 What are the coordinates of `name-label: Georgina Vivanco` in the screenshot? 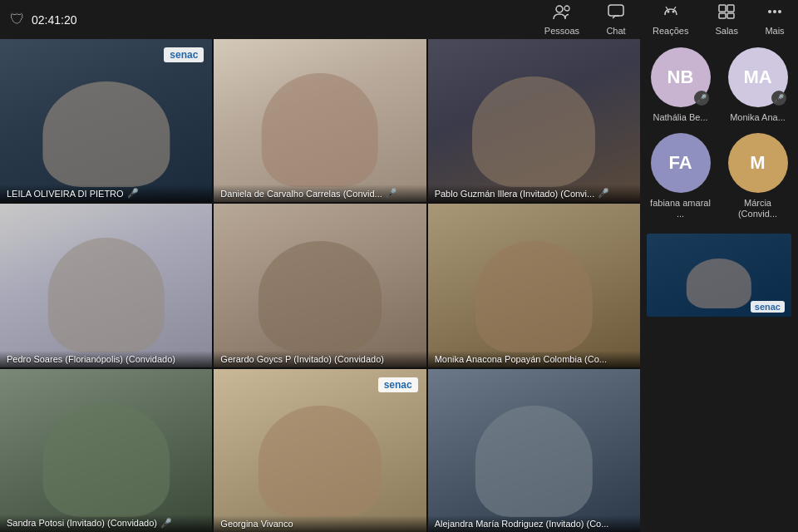 It's located at (319, 524).